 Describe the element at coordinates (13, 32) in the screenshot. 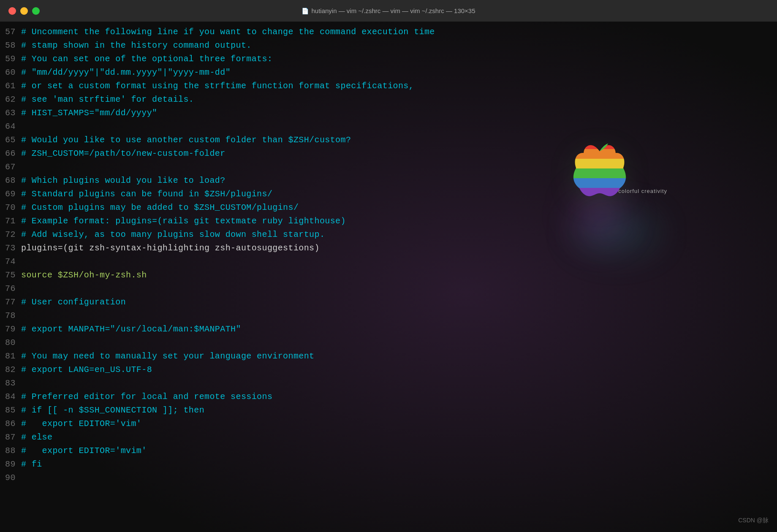

I see `line-number: 57` at that location.